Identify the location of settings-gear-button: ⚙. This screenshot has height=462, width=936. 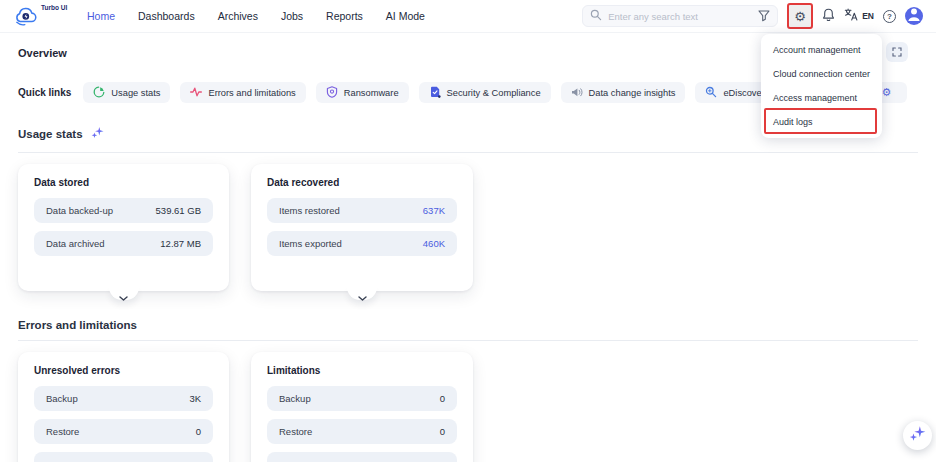
(800, 16).